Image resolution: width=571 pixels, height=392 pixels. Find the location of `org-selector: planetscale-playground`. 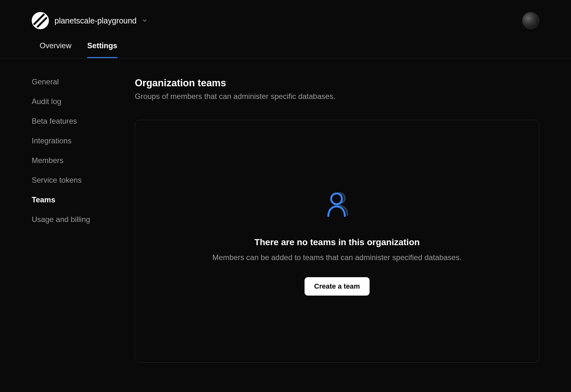

org-selector: planetscale-playground is located at coordinates (101, 21).